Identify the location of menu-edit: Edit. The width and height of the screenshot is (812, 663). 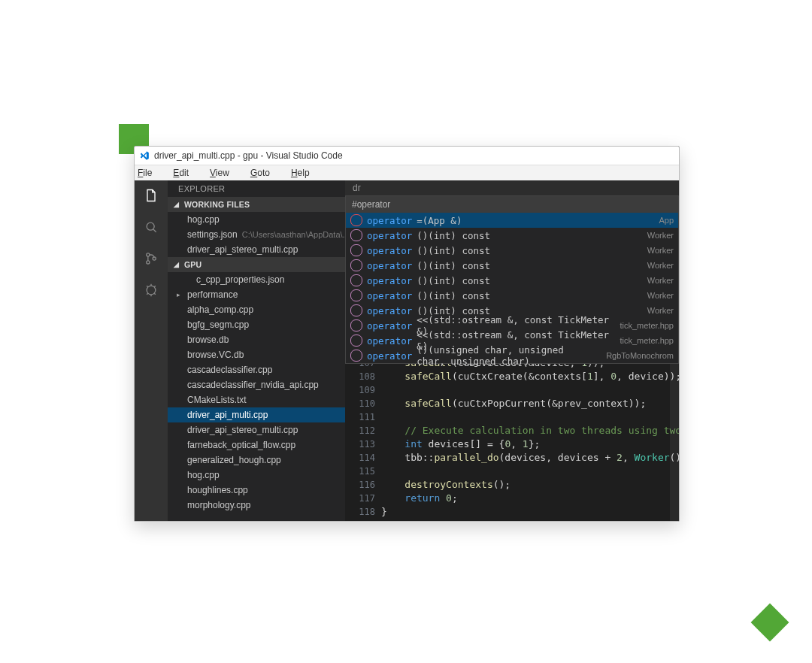
(186, 173).